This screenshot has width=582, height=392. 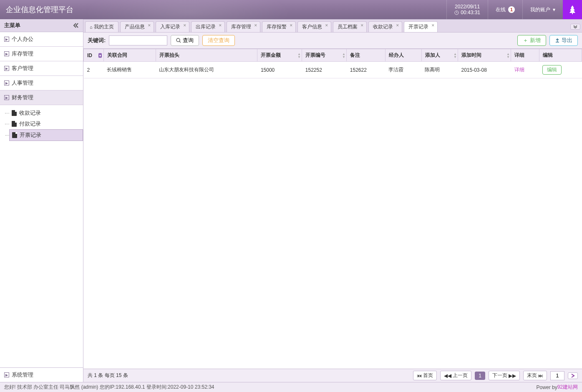 I want to click on col-title: 开票抬头, so click(x=207, y=55).